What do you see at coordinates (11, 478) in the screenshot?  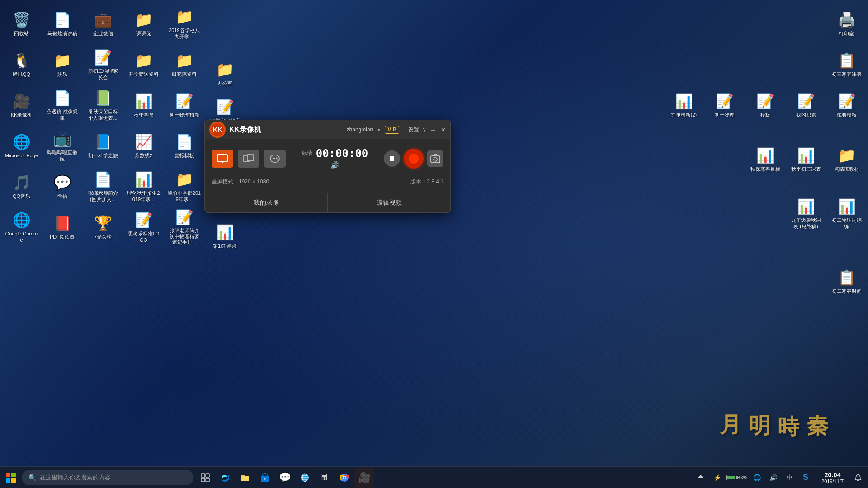 I see `start-button` at bounding box center [11, 478].